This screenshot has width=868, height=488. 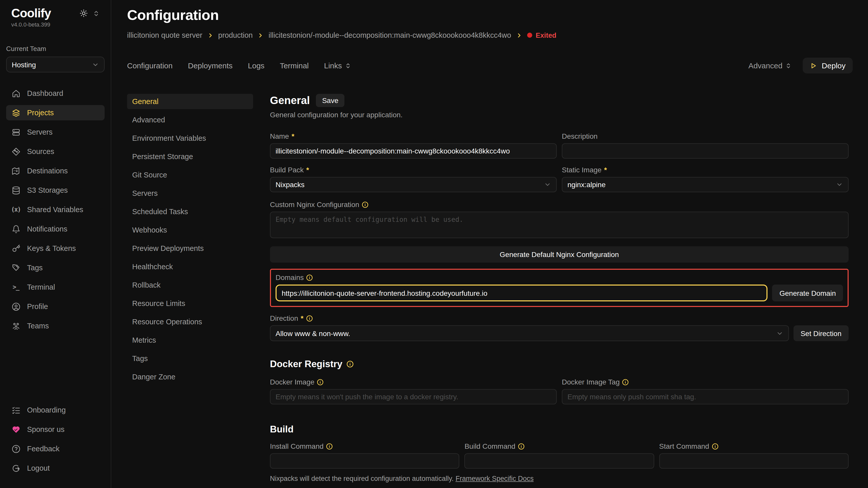 I want to click on settings-nav-general: General, so click(x=190, y=102).